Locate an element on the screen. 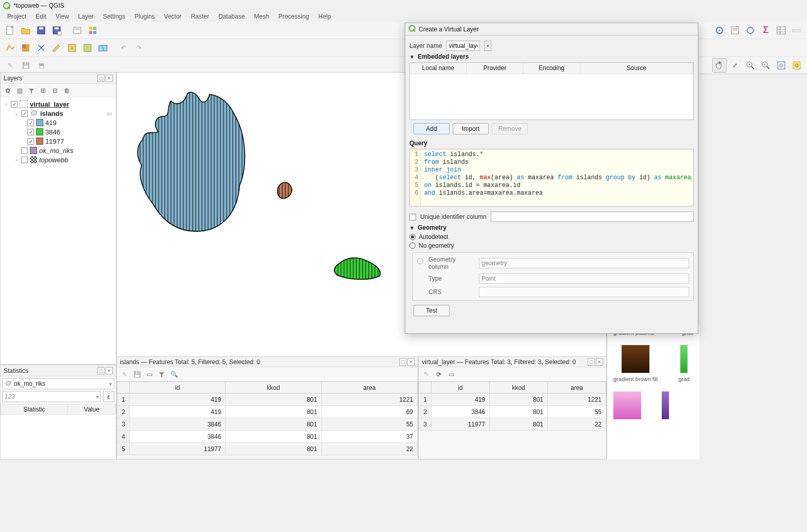 The image size is (807, 532). menu-mesh: Mesh is located at coordinates (262, 16).